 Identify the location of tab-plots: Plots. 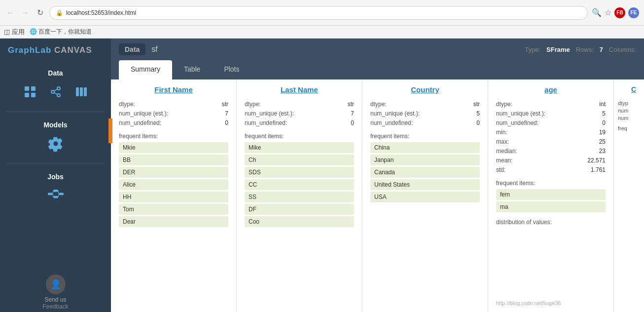
(232, 70).